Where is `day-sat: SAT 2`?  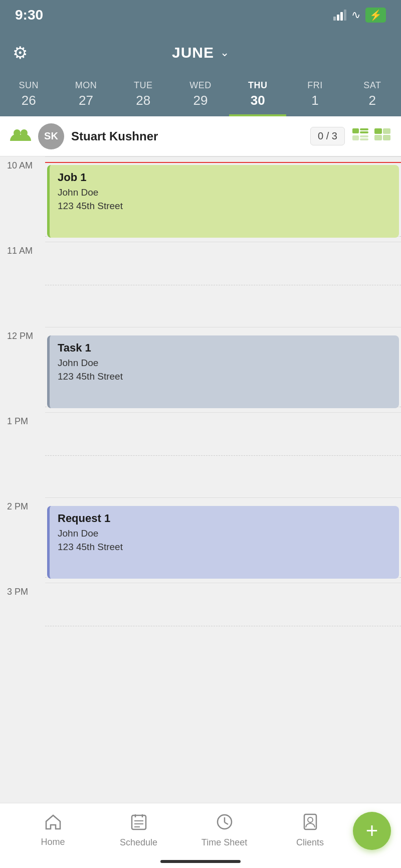
day-sat: SAT 2 is located at coordinates (372, 98).